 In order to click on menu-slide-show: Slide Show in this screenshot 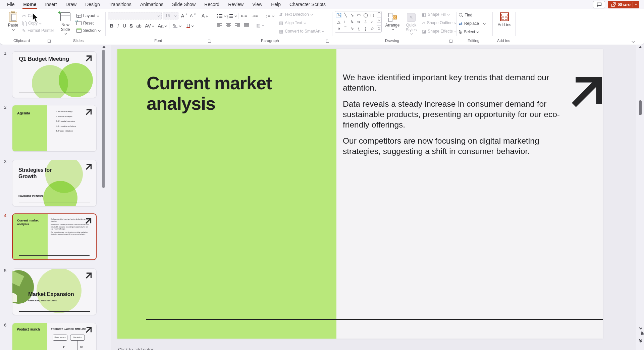, I will do `click(184, 5)`.